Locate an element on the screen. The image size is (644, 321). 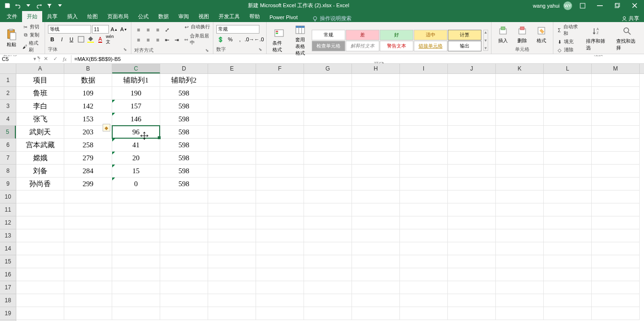
col-header-G: G is located at coordinates (328, 69).